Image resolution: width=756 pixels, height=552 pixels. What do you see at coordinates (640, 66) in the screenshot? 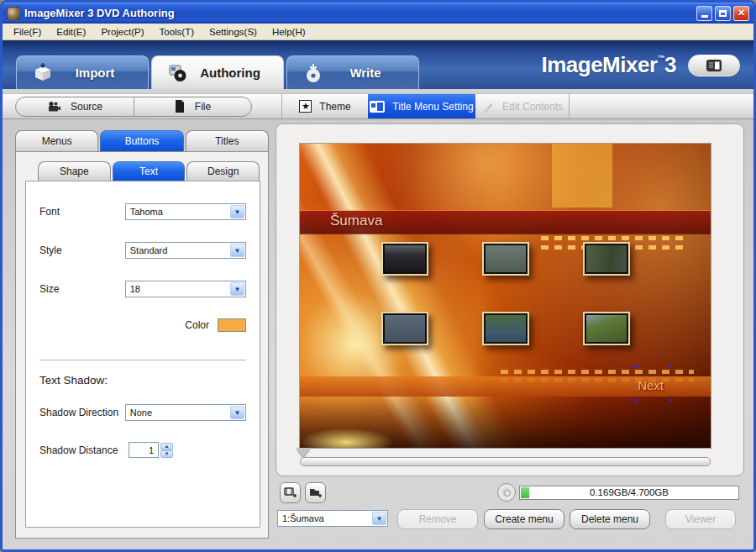
I see `brand-area: ImageMixer™3` at bounding box center [640, 66].